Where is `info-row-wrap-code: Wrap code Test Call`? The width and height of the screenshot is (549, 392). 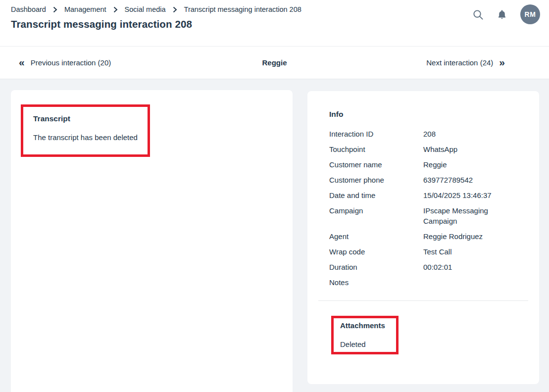 info-row-wrap-code: Wrap code Test Call is located at coordinates (423, 251).